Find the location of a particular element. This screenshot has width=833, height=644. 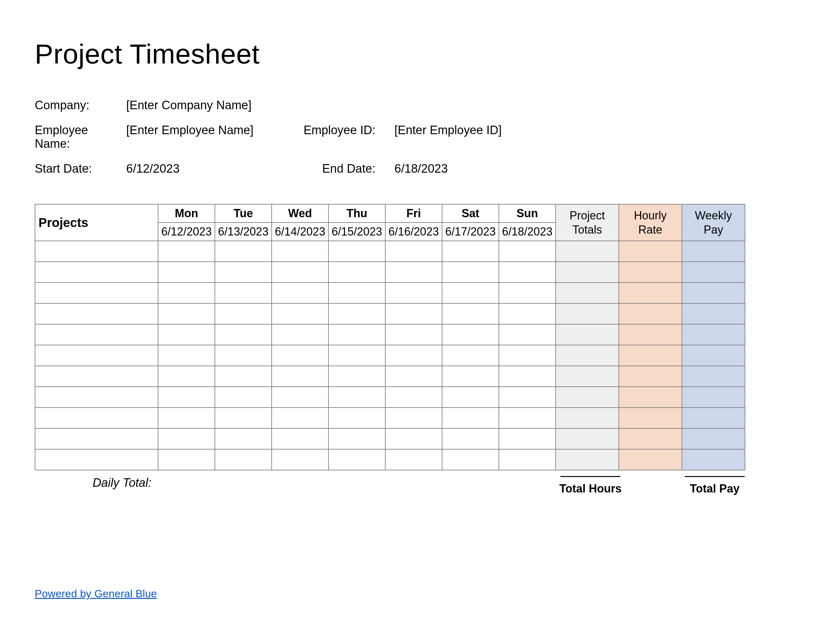

company-value: [Enter Company Name] is located at coordinates (214, 105).